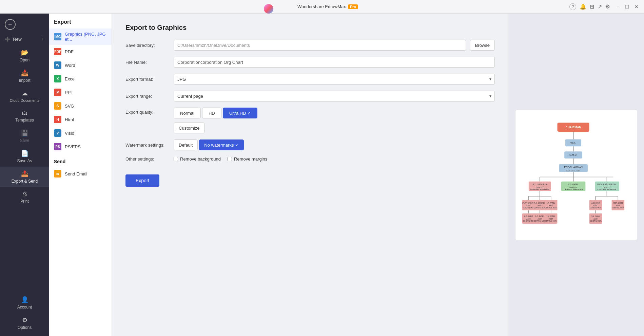 The height and width of the screenshot is (336, 644). Describe the element at coordinates (24, 307) in the screenshot. I see `account-label: Account` at that location.